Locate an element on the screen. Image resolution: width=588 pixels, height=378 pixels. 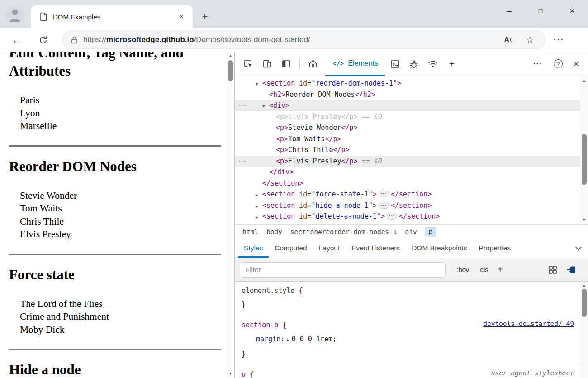
arrow-into-box-icon is located at coordinates (571, 270).